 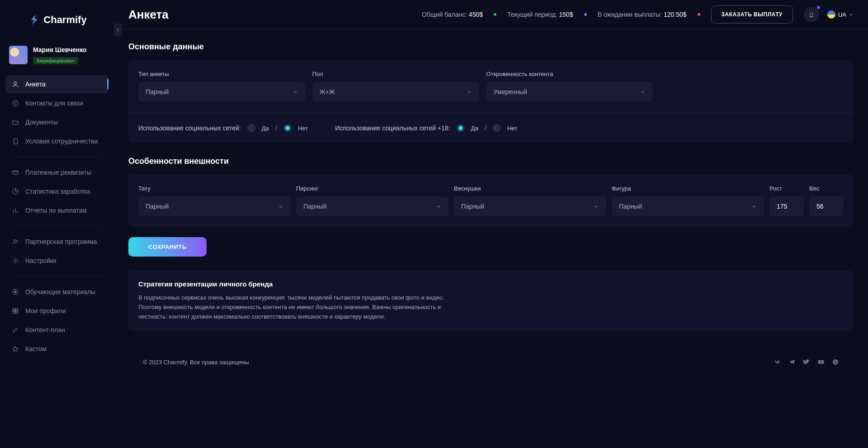 What do you see at coordinates (491, 47) in the screenshot?
I see `section-title-basic: Основные данные` at bounding box center [491, 47].